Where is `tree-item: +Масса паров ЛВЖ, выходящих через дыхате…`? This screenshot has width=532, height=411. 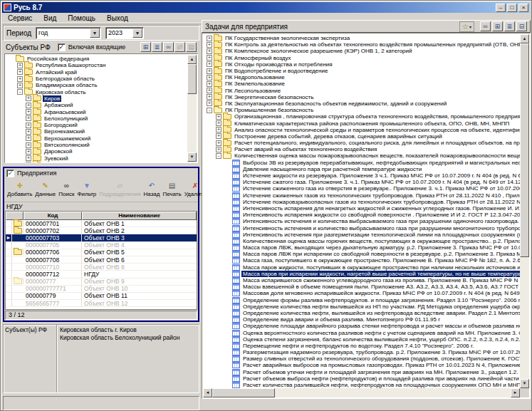
tree-item: +Масса паров ЛВЖ, выходящих через дыхате… is located at coordinates (362, 248).